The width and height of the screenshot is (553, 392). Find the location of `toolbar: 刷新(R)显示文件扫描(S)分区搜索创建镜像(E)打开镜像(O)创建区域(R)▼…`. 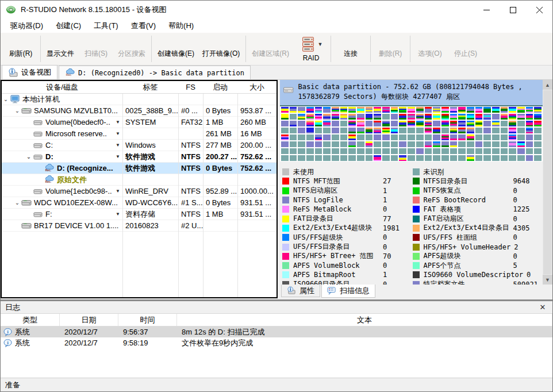

toolbar: 刷新(R)显示文件扫描(S)分区搜索创建镜像(E)打开镜像(O)创建区域(R)▼… is located at coordinates (276, 49).